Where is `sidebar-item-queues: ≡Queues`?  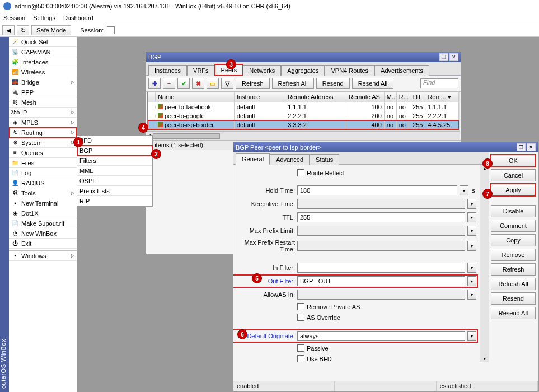 sidebar-item-queues: ≡Queues is located at coordinates (43, 153).